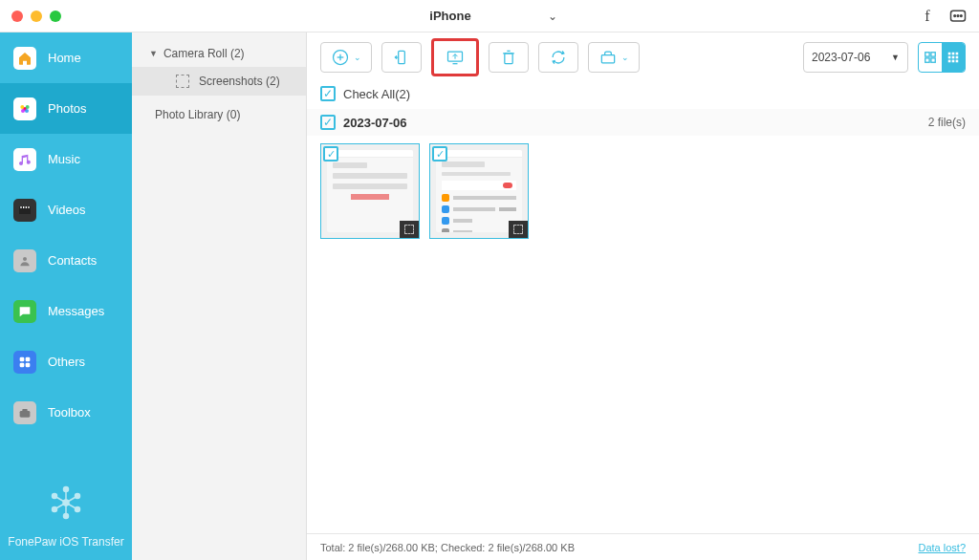  What do you see at coordinates (197, 115) in the screenshot?
I see `album-label: Photo Library (0)` at bounding box center [197, 115].